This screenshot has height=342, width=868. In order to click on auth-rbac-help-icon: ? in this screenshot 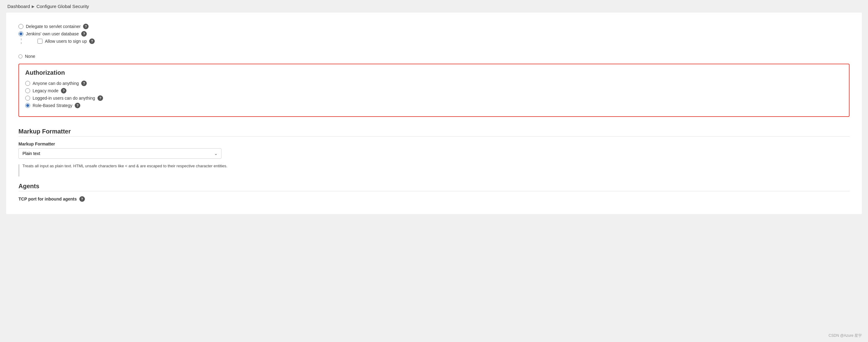, I will do `click(78, 105)`.